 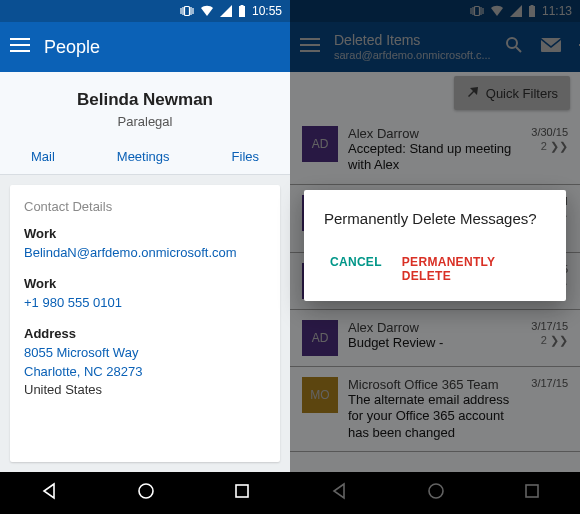 I want to click on cancel-button: CANCEL, so click(x=356, y=269).